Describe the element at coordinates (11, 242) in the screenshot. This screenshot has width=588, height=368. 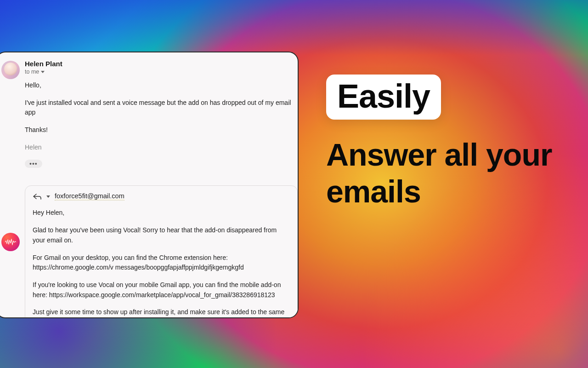
I see `soundwave-icon` at that location.